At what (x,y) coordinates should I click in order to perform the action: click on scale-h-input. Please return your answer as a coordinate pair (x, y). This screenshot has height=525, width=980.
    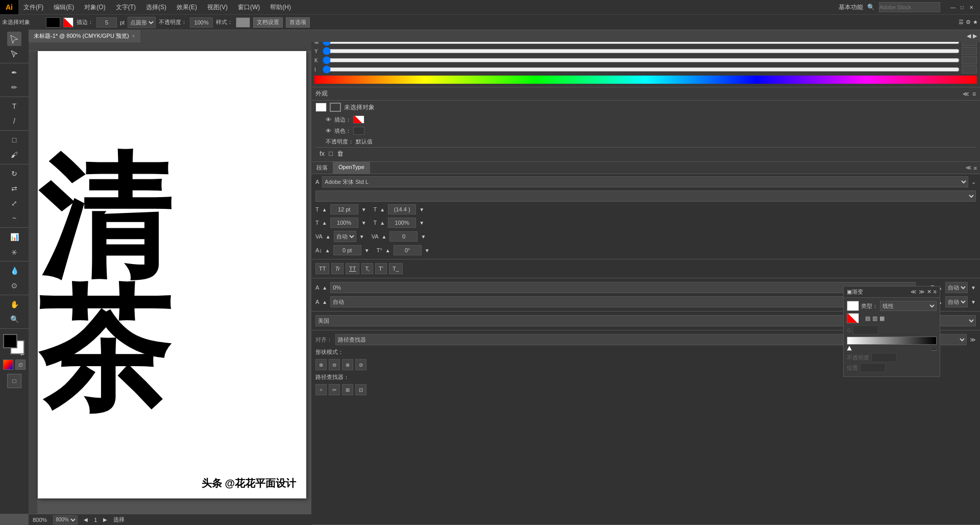
    Looking at the image, I should click on (344, 223).